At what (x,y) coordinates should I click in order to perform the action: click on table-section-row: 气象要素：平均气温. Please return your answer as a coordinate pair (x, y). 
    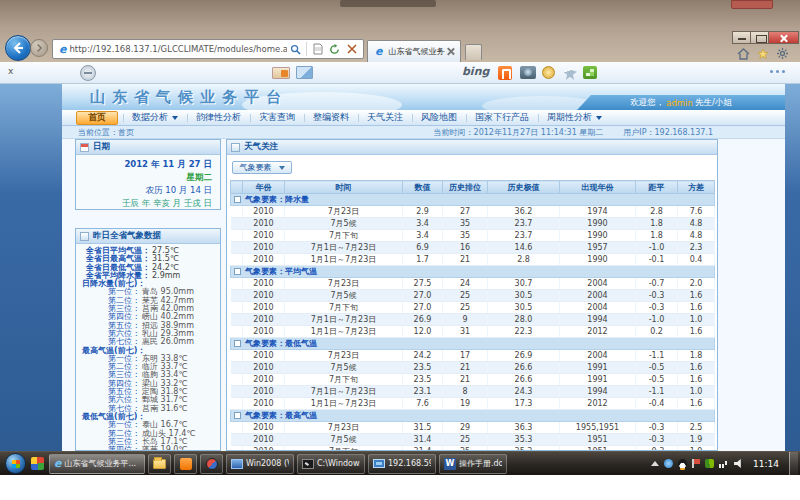
    Looking at the image, I should click on (473, 272).